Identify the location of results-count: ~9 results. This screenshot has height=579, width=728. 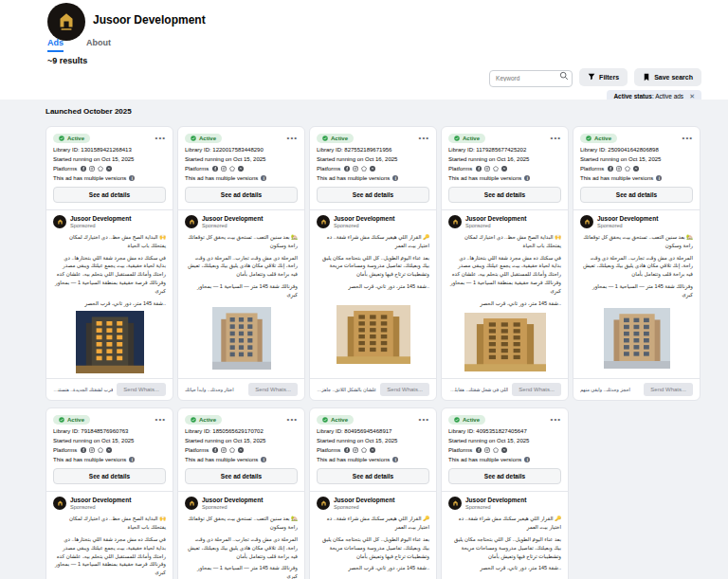
(67, 61).